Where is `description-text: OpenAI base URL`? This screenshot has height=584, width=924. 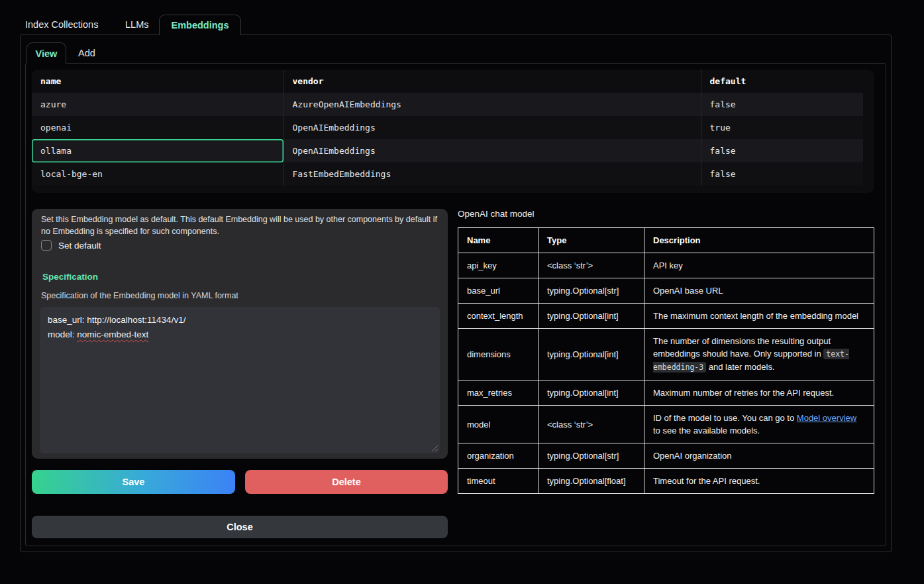
description-text: OpenAI base URL is located at coordinates (688, 290).